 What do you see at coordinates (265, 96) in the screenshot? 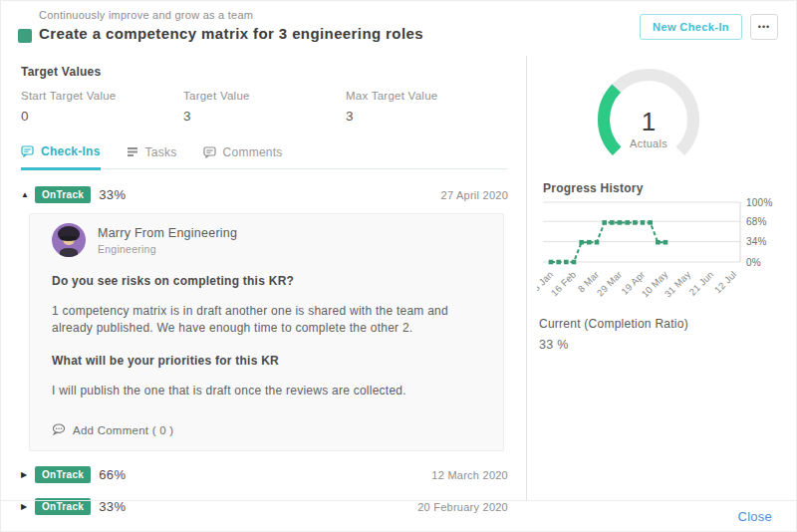
I see `target-label: Target Value` at bounding box center [265, 96].